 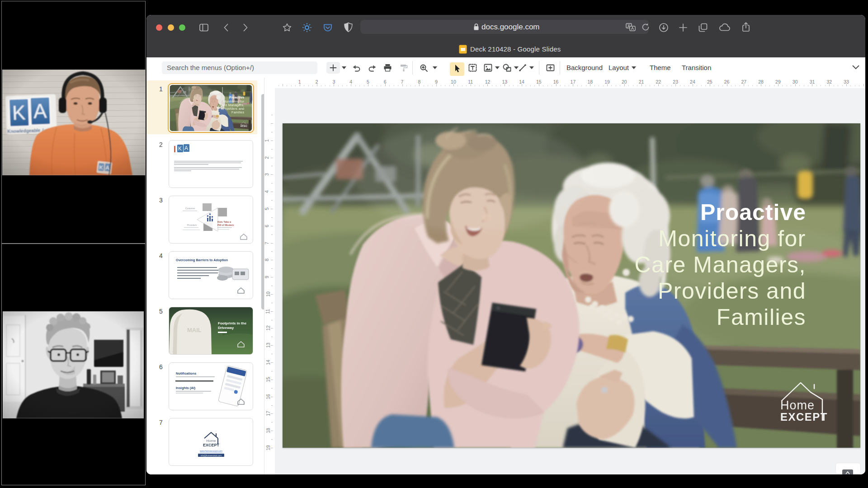 I want to click on svg-text: Kids Take a, so click(x=224, y=222).